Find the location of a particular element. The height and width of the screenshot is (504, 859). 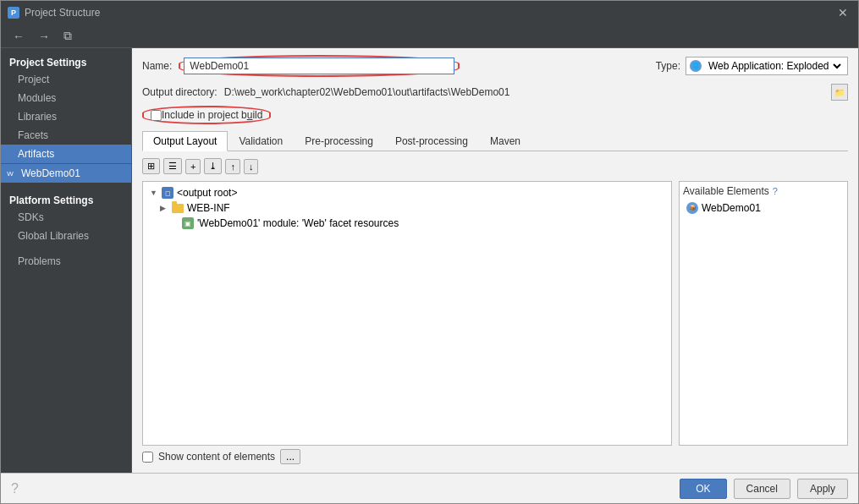

show-content-checkbox is located at coordinates (147, 457).